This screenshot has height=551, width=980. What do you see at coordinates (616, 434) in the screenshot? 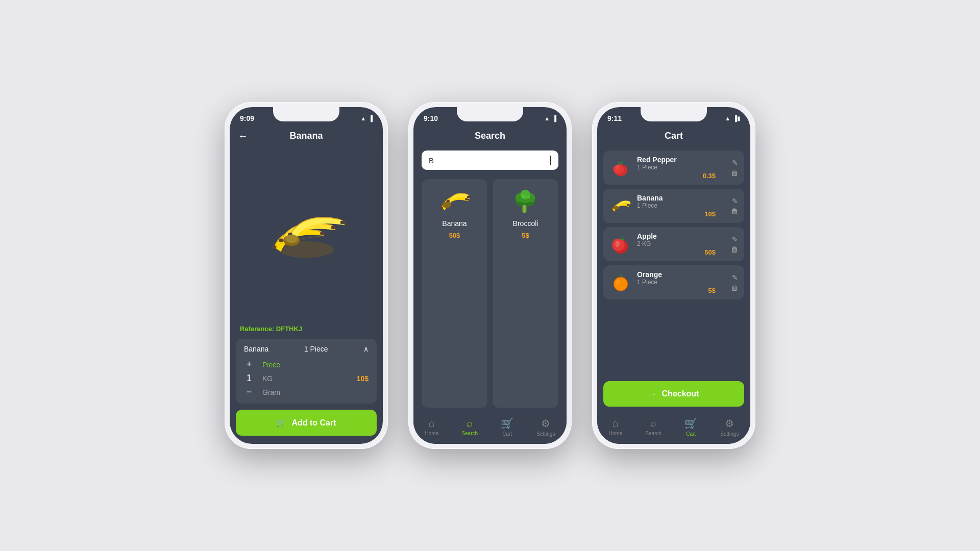
I see `home-label-3: Home` at bounding box center [616, 434].